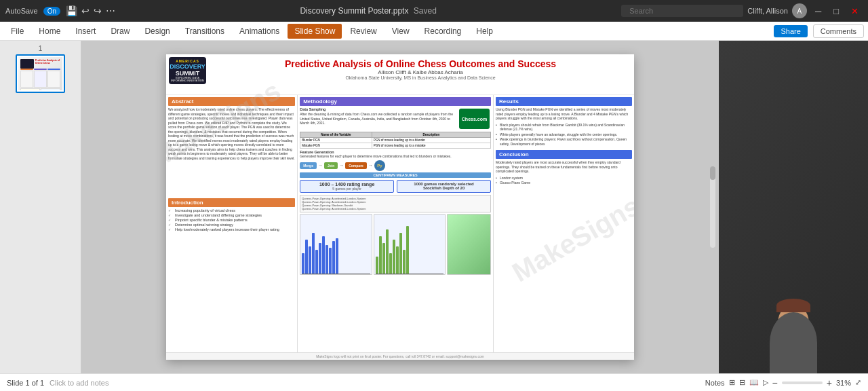  Describe the element at coordinates (564, 134) in the screenshot. I see `result-bullet-2: White players generally have an advantag…` at that location.